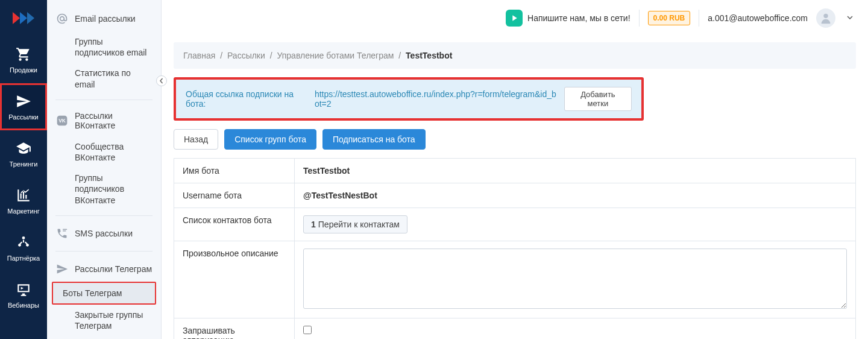 This screenshot has height=339, width=868. Describe the element at coordinates (24, 290) in the screenshot. I see `presentation-icon` at that location.